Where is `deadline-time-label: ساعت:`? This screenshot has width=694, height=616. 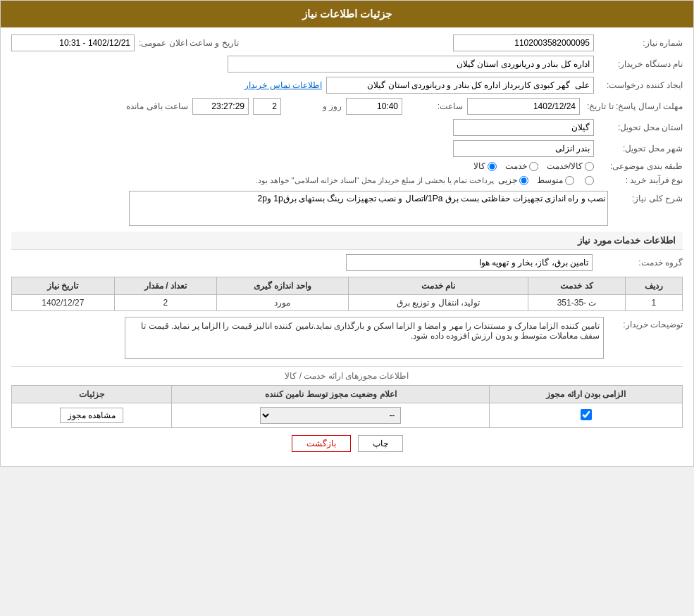
deadline-time-label: ساعت: is located at coordinates (435, 106).